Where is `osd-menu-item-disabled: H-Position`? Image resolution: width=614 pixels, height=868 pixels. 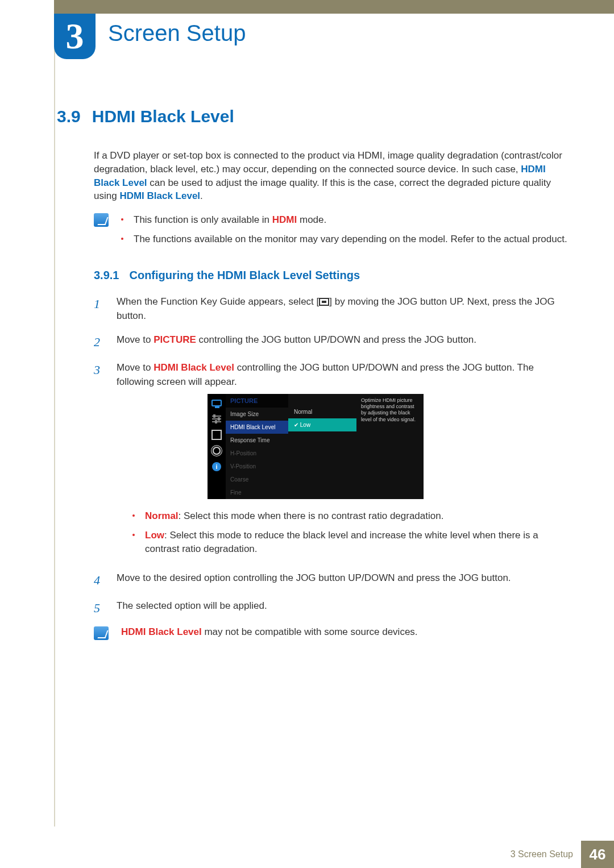
osd-menu-item-disabled: H-Position is located at coordinates (257, 454).